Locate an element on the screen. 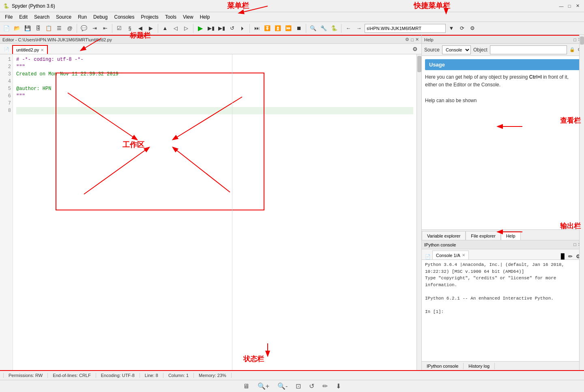  ipython-console-btab: IPython console is located at coordinates (443, 366).